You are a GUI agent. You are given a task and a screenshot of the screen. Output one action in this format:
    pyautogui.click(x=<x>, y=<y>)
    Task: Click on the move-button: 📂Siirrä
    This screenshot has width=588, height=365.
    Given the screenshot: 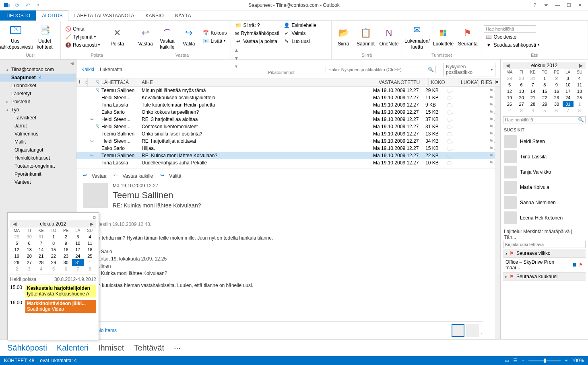 What is the action you would take?
    pyautogui.click(x=343, y=37)
    